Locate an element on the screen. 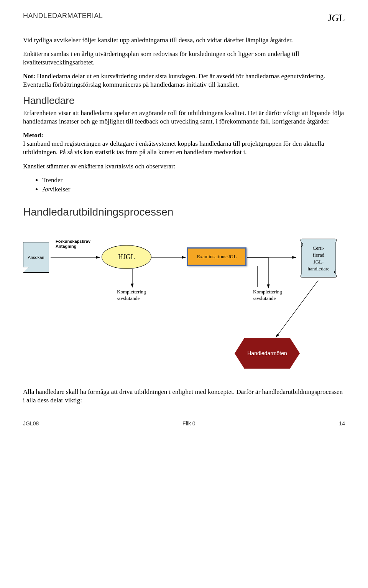 This screenshot has height=588, width=368. paragraph: Enkäterna samlas i en årlig utvärderings… is located at coordinates (184, 58).